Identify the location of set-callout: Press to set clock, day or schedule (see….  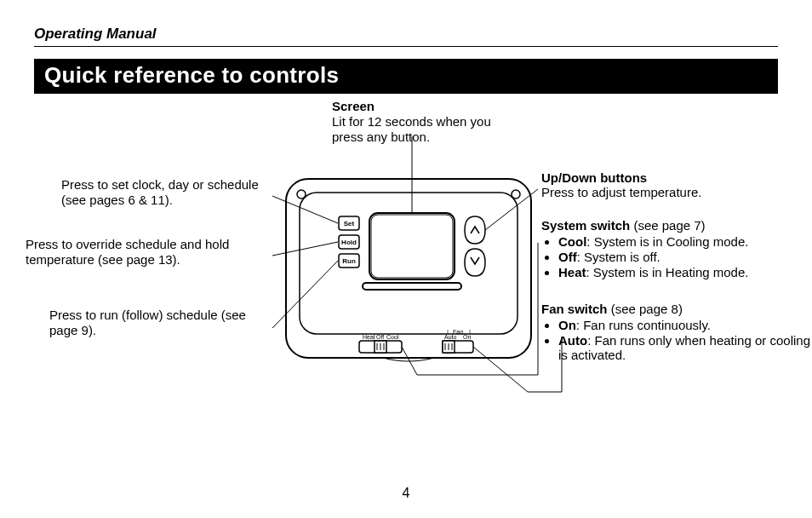
(145, 193).